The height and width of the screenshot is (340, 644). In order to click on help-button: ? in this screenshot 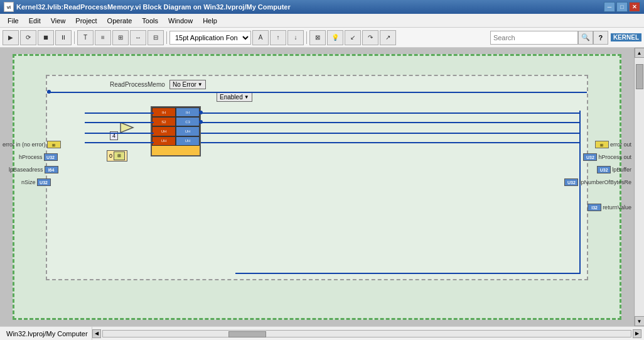, I will do `click(601, 38)`.